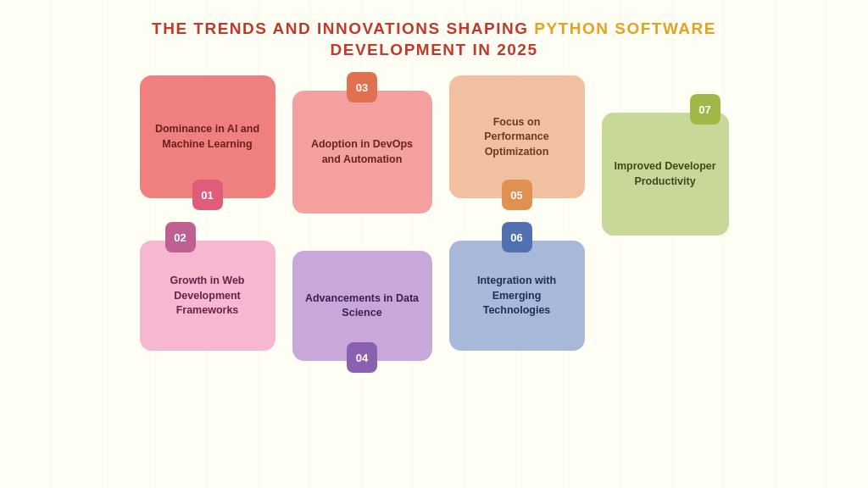 This screenshot has height=488, width=868. I want to click on badge-04: 04, so click(362, 358).